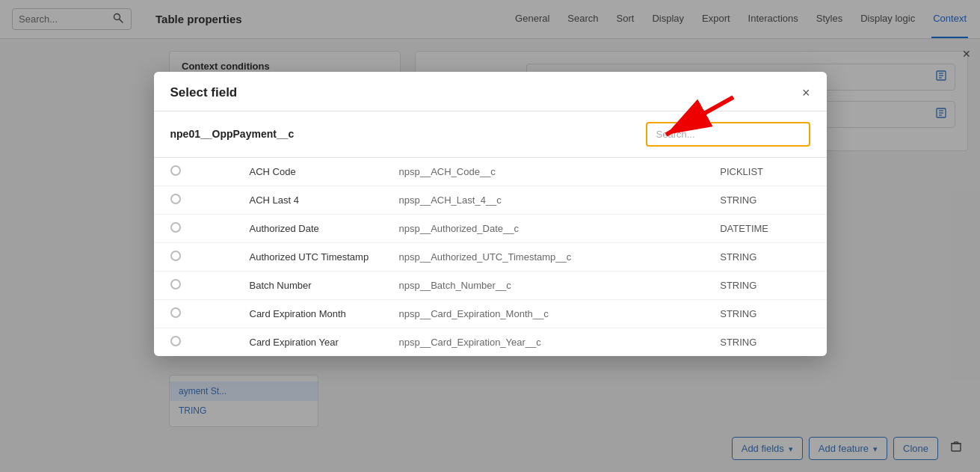 This screenshot has height=472, width=980. Describe the element at coordinates (548, 200) in the screenshot. I see `field-api-cell: npsp__ACH_Last_4__c` at that location.